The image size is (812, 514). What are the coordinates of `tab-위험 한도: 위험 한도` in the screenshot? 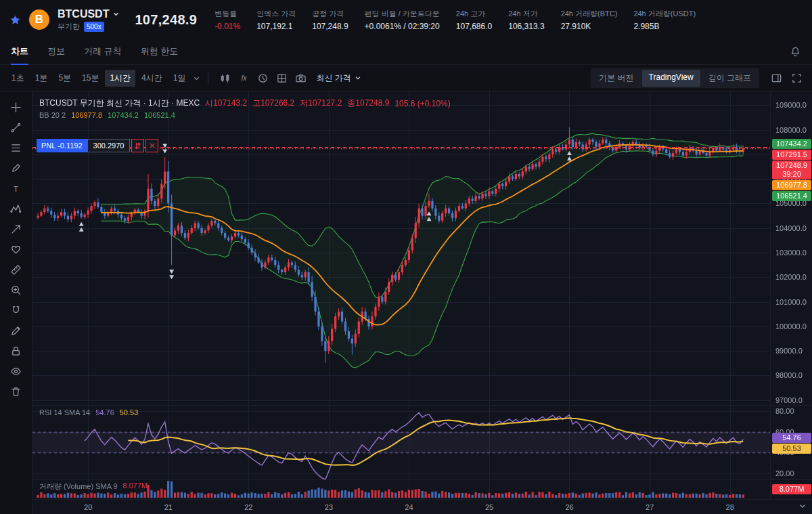 It's located at (160, 52).